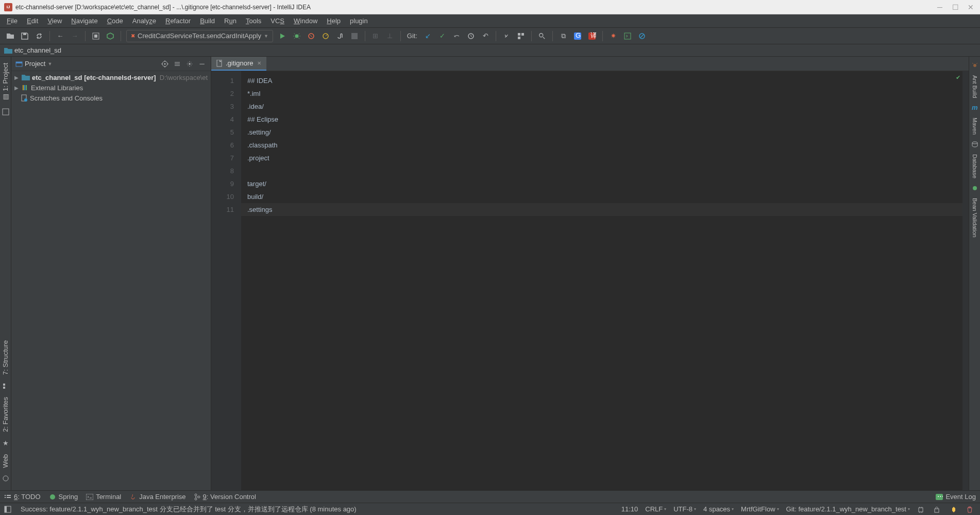 The image size is (980, 515). What do you see at coordinates (12, 21) in the screenshot?
I see `menu-file: File` at bounding box center [12, 21].